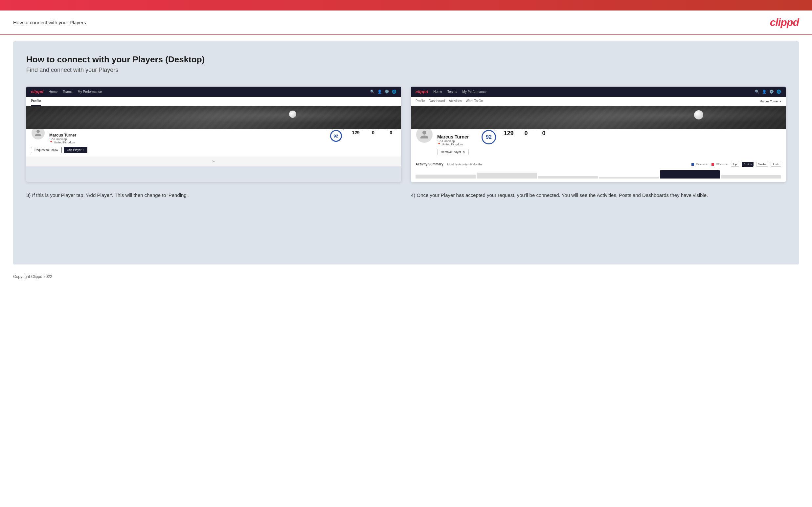 The height and width of the screenshot is (507, 812). What do you see at coordinates (214, 150) in the screenshot?
I see `mock-buttons-left: Request to Follow Add Player +` at bounding box center [214, 150].